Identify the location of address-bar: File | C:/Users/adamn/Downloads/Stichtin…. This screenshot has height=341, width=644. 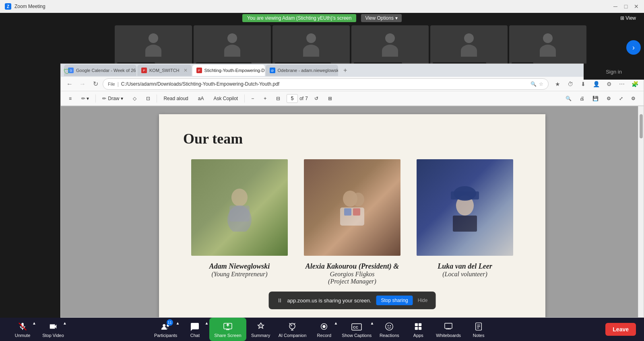
(326, 84).